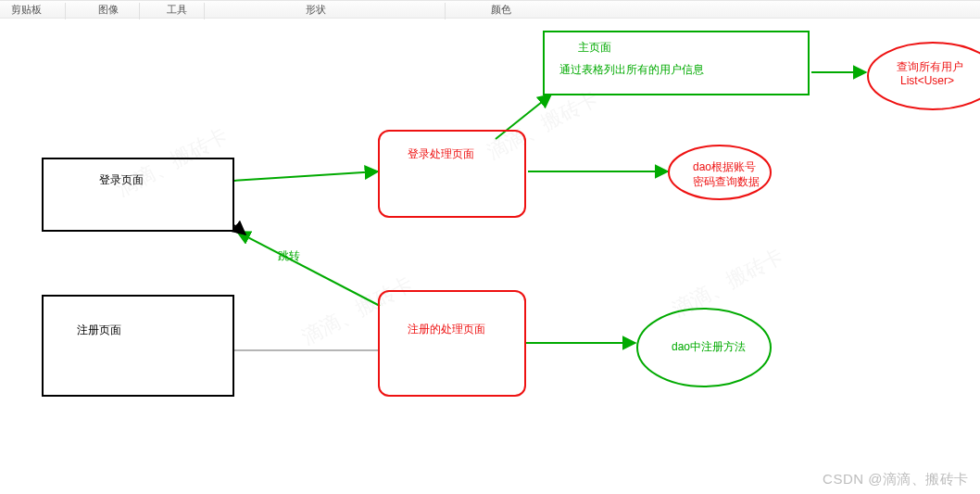 This screenshot has height=494, width=980. What do you see at coordinates (709, 347) in the screenshot?
I see `node-dao-register-label: dao中注册方法` at bounding box center [709, 347].